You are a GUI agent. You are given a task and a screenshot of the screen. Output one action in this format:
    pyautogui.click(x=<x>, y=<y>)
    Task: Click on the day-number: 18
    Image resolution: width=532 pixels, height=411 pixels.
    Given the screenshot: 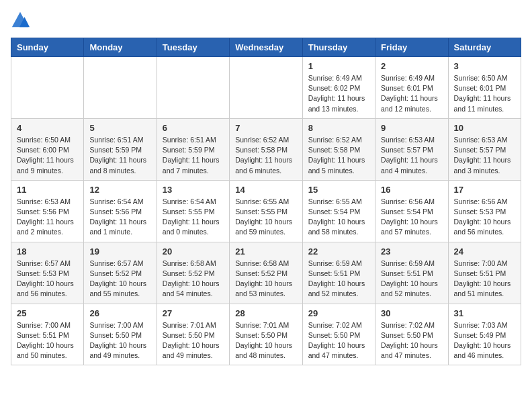 What is the action you would take?
    pyautogui.click(x=47, y=251)
    